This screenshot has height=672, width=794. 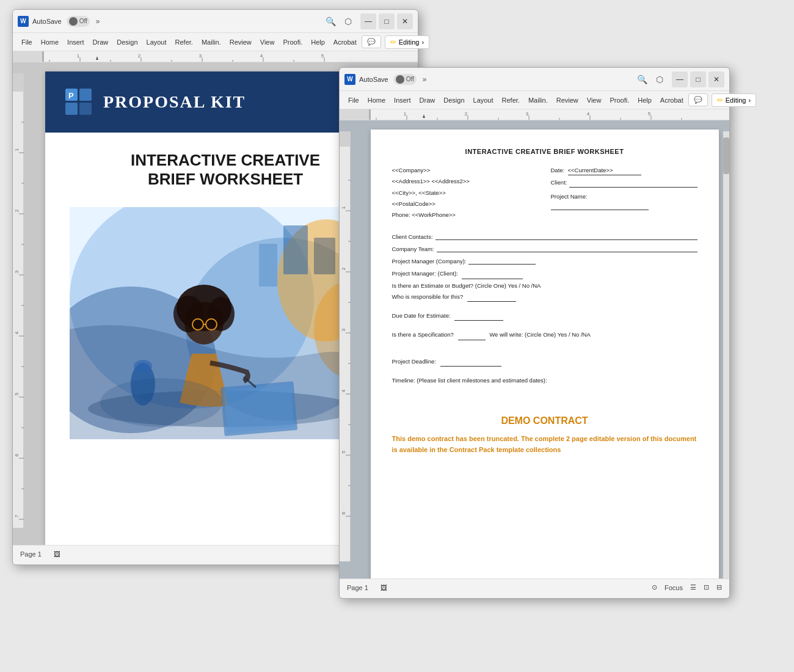 I want to click on menu-insert-front: Insert, so click(x=402, y=100).